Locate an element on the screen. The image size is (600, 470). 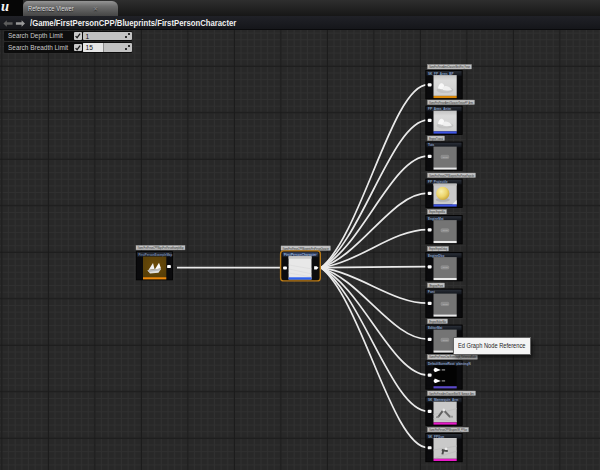
svg-text: /Engine/EngineMat is located at coordinates (437, 212).